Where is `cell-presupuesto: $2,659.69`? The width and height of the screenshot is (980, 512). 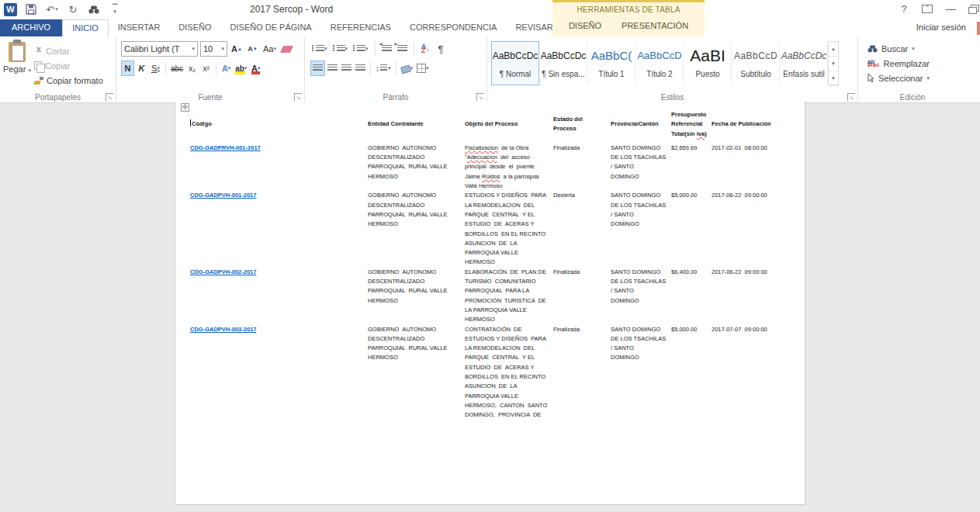 cell-presupuesto: $2,659.69 is located at coordinates (691, 168).